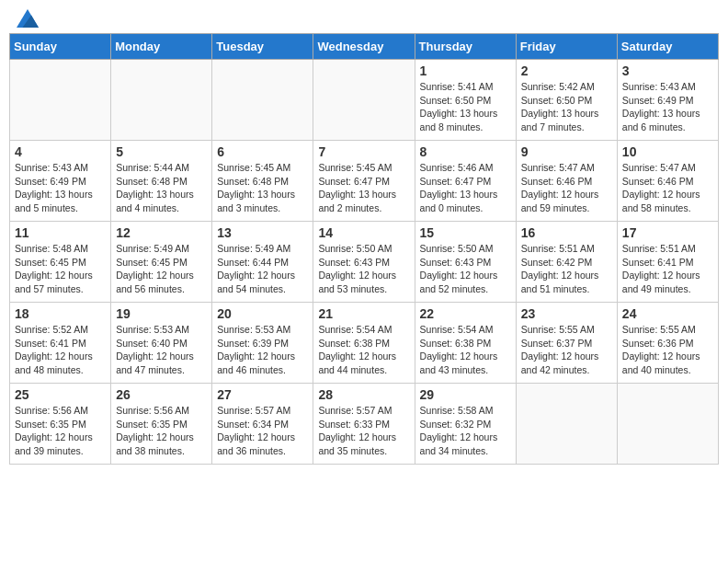 Image resolution: width=728 pixels, height=563 pixels. What do you see at coordinates (364, 343) in the screenshot?
I see `calendar-week-4: 18Sunrise: 5:52 AM Sunset: 6:41 PM Dayli…` at bounding box center [364, 343].